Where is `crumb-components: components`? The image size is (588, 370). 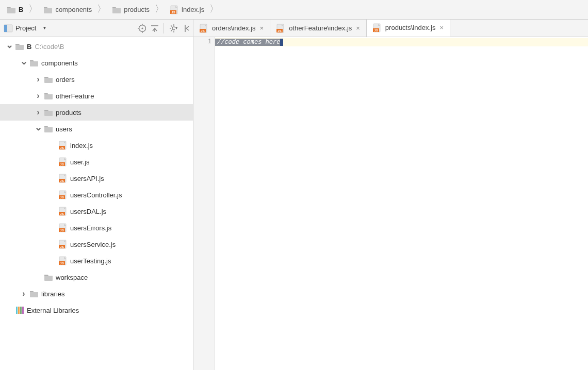 crumb-components: components is located at coordinates (67, 10).